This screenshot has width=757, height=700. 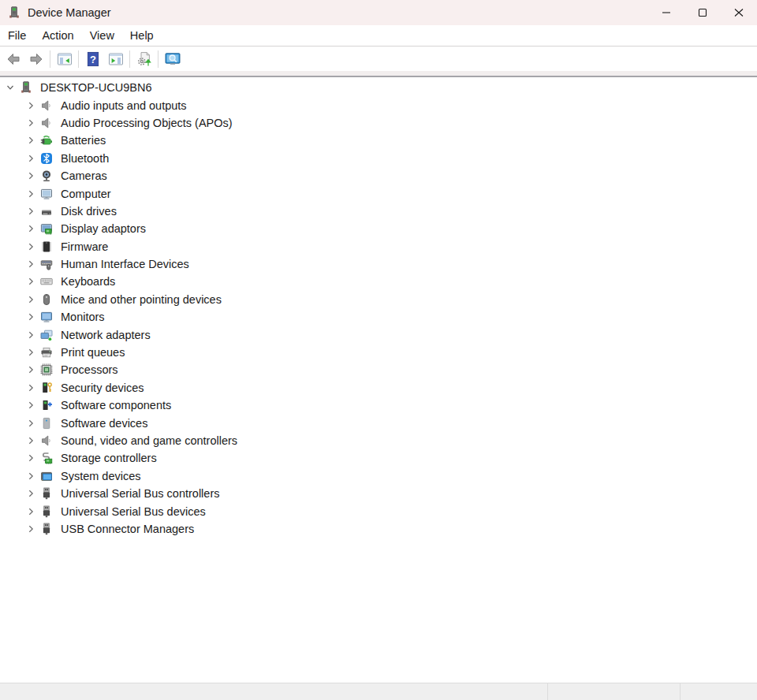 I want to click on close-icon, so click(x=739, y=13).